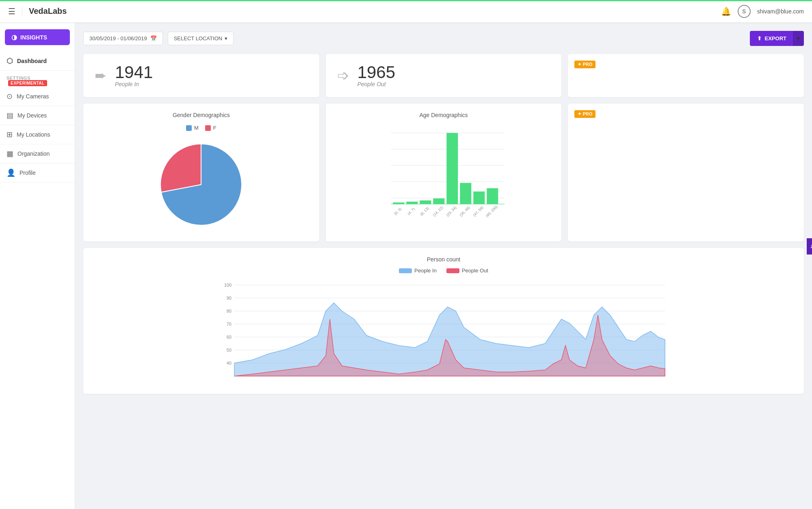 This screenshot has height=509, width=812. Describe the element at coordinates (453, 271) in the screenshot. I see `people-out-legend-box` at that location.